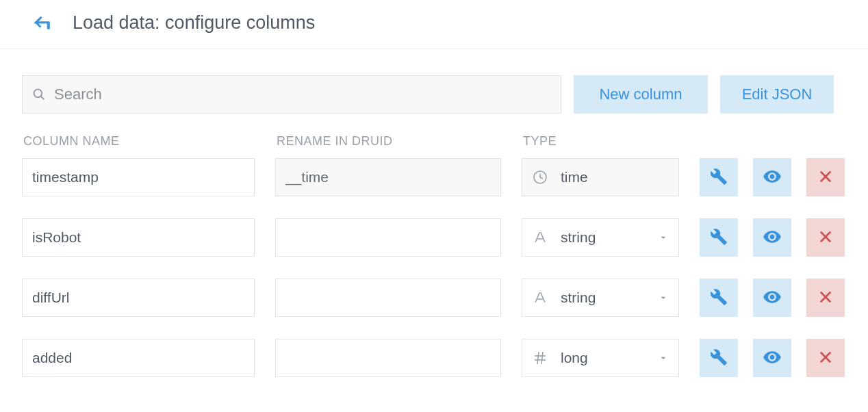  What do you see at coordinates (194, 23) in the screenshot?
I see `page-title: Load data: configure columns` at bounding box center [194, 23].